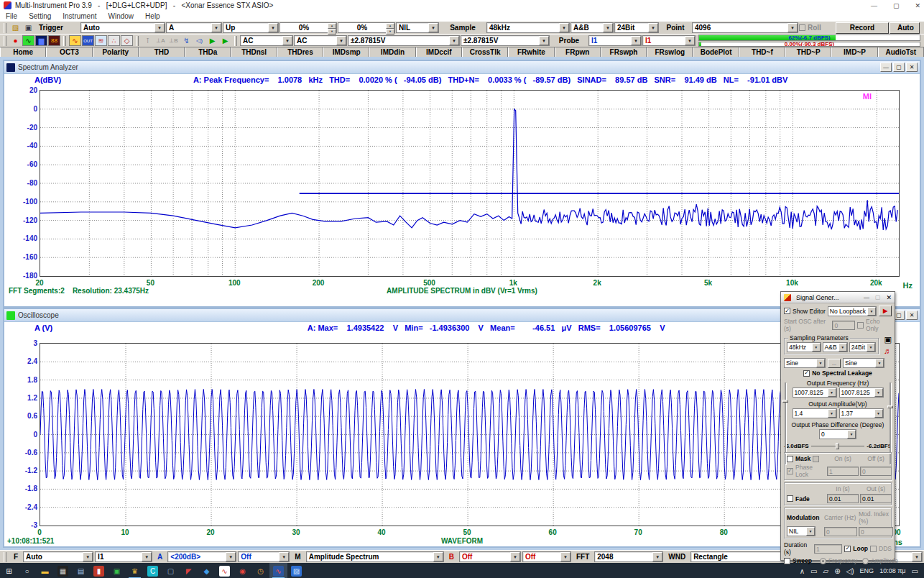 The width and height of the screenshot is (924, 578). I want to click on vscode-icon: ◆, so click(207, 571).